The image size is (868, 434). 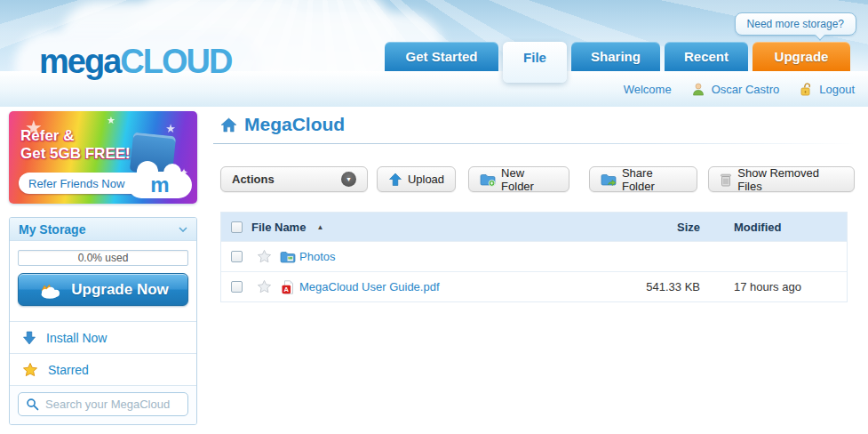 What do you see at coordinates (791, 180) in the screenshot?
I see `show-removed-files-label: Show Removed Files` at bounding box center [791, 180].